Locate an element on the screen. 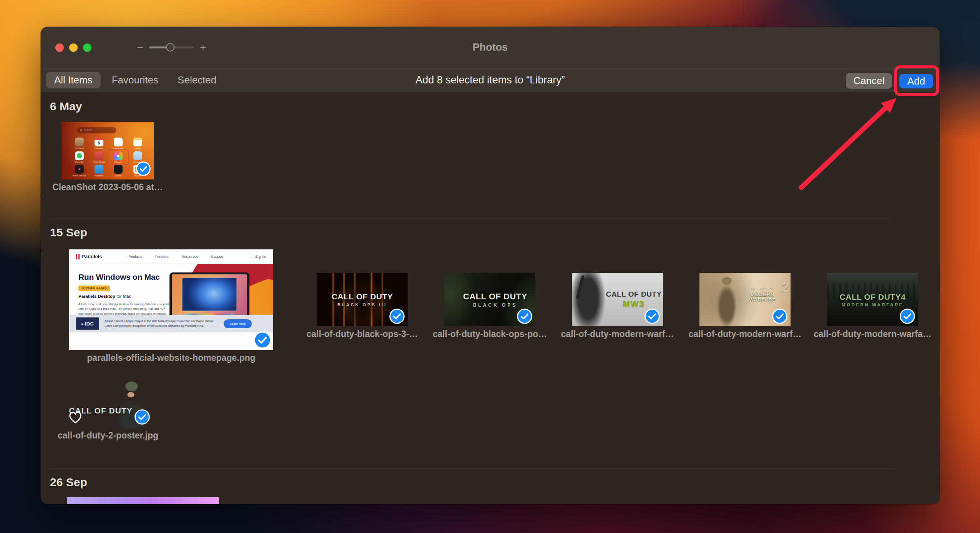 Image resolution: width=980 pixels, height=533 pixels. tab-favourites: Favourites is located at coordinates (135, 80).